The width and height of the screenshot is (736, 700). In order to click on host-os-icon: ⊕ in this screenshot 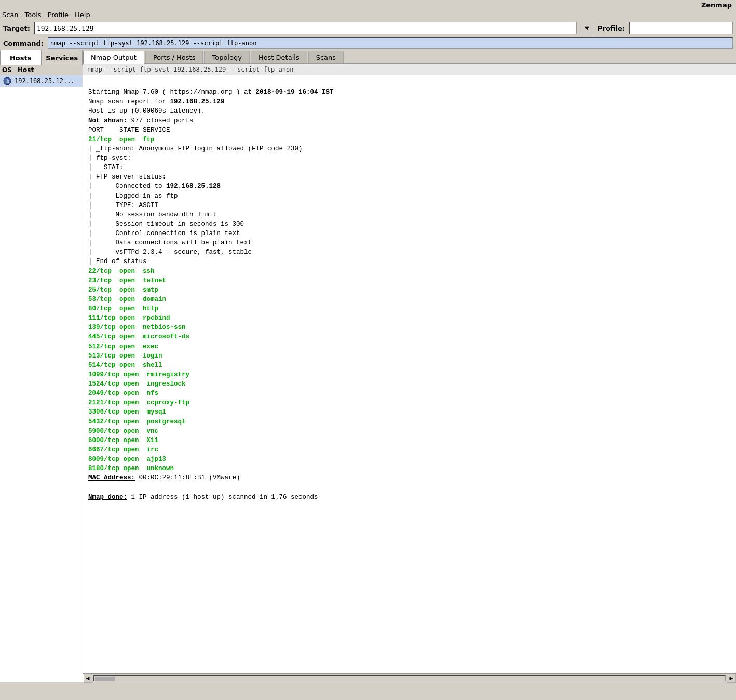, I will do `click(7, 81)`.